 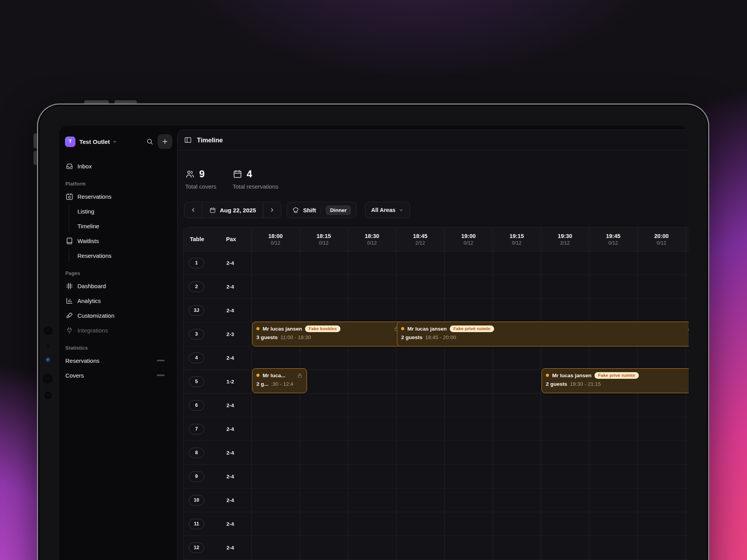 I want to click on time-slot-header-1815: 18:15 0/12, so click(x=324, y=239).